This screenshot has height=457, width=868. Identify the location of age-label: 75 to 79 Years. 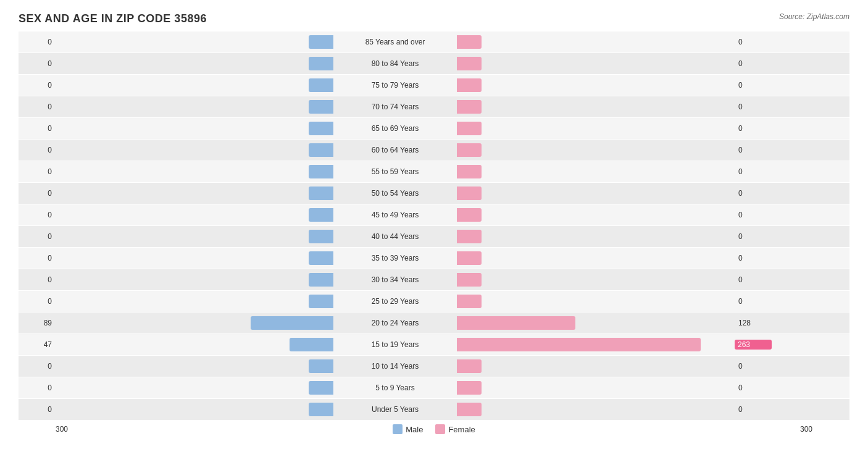
(395, 85).